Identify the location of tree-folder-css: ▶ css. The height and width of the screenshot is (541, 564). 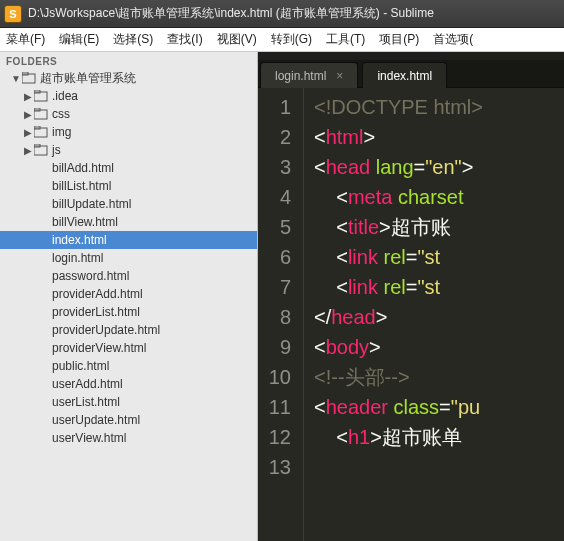
(128, 114).